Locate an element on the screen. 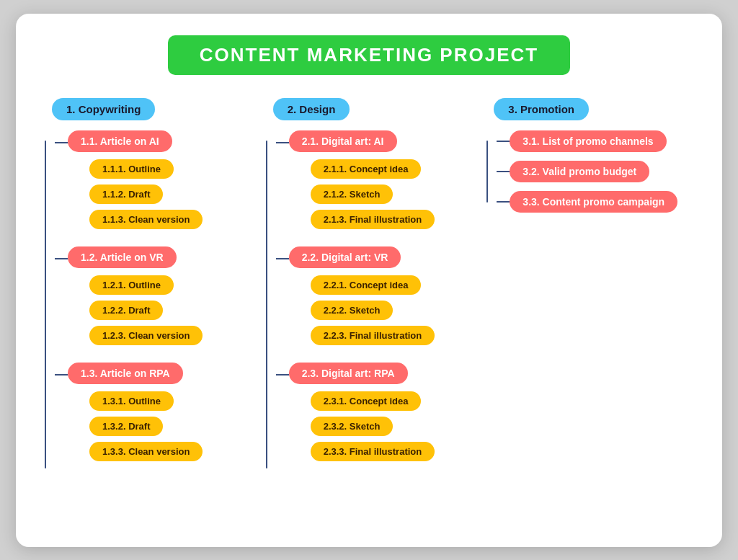 This screenshot has width=738, height=560. promo-item-3: 3.3. Content promo campaign is located at coordinates (587, 202).